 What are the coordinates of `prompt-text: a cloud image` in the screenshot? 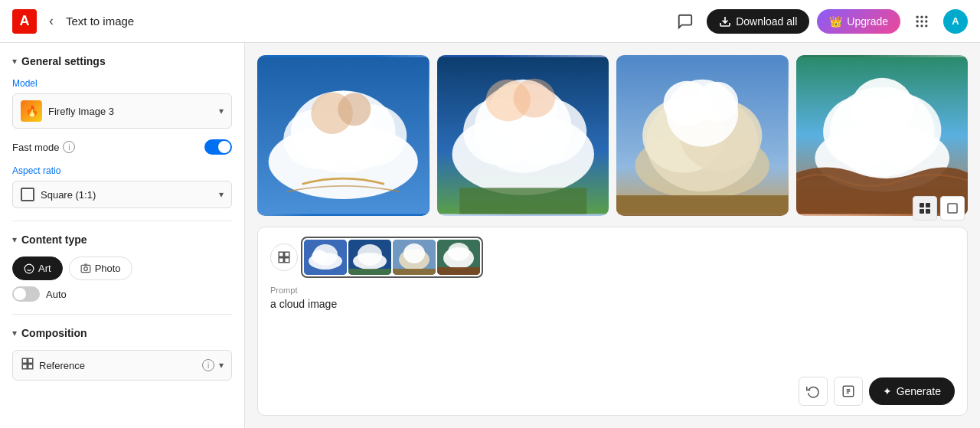 It's located at (612, 334).